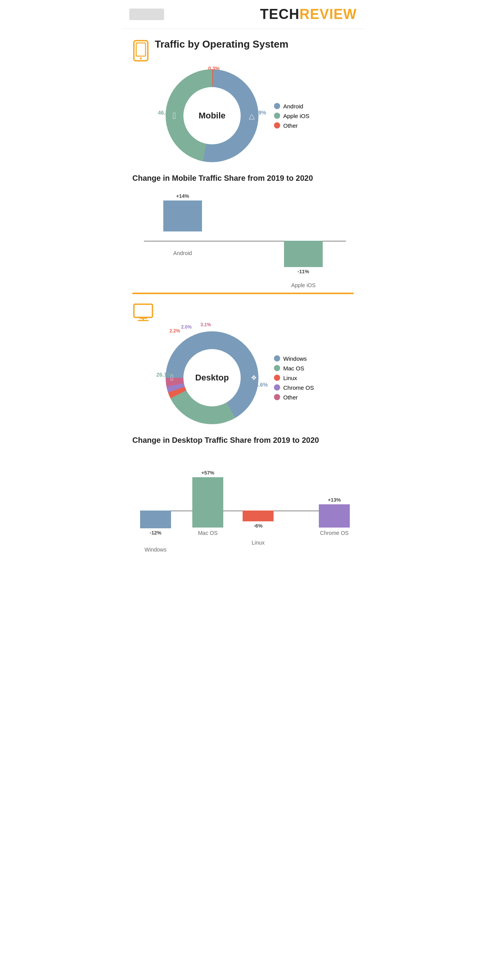 The height and width of the screenshot is (980, 486). What do you see at coordinates (299, 378) in the screenshot?
I see `desktop-legend: Windows Mac OS Linux Chrome OS Other` at bounding box center [299, 378].